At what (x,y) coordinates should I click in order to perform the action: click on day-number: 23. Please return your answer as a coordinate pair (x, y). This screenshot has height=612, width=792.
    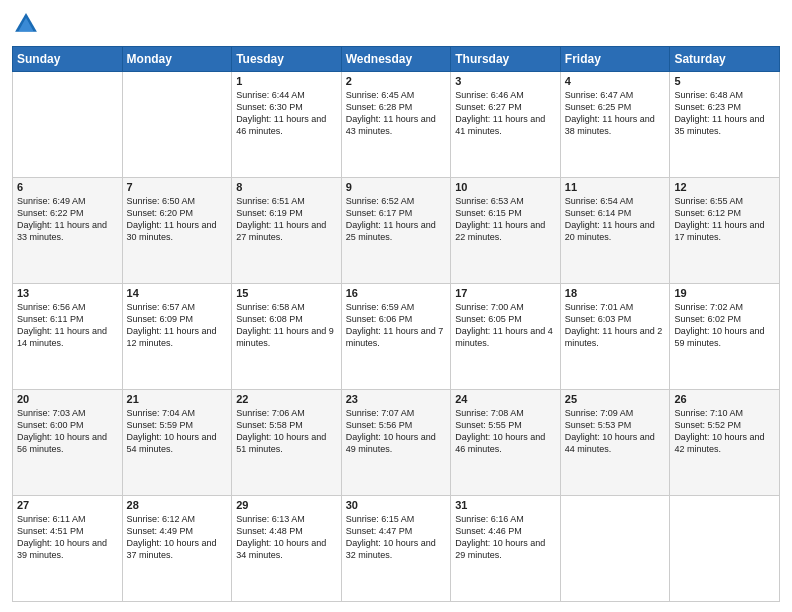
    Looking at the image, I should click on (396, 399).